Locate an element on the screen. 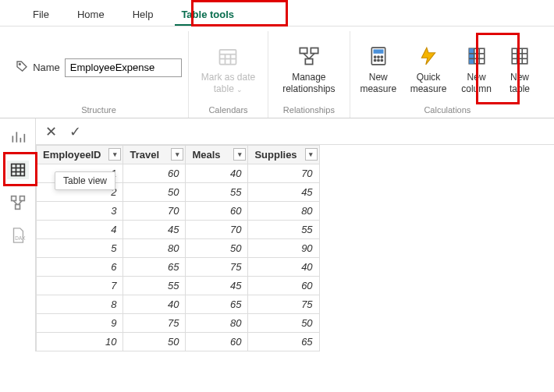 The image size is (554, 392). cancel-formula-button: ✕ is located at coordinates (51, 132).